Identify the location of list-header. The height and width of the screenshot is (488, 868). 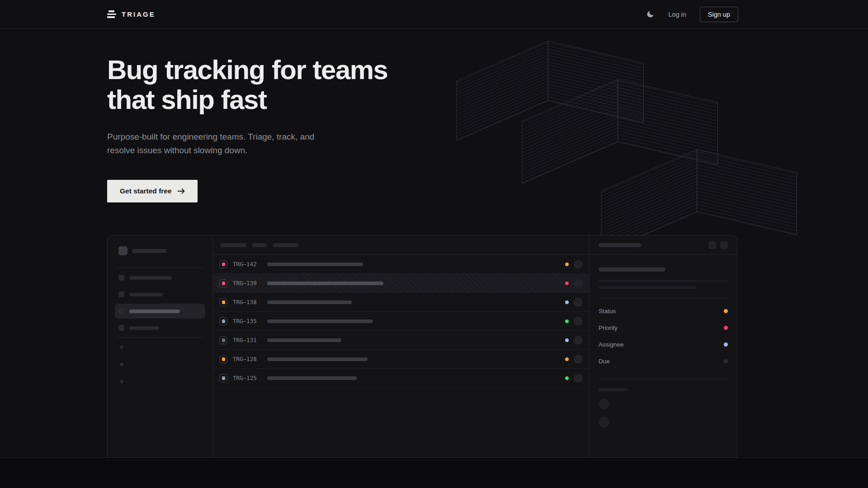
(401, 245).